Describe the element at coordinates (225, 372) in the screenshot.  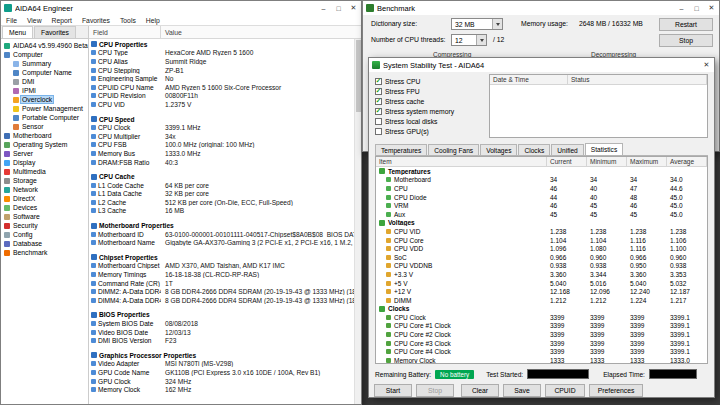
I see `property-row-gpu-code-name: GPU Code NameGK110B (PCI Express 3.0 x16…` at that location.